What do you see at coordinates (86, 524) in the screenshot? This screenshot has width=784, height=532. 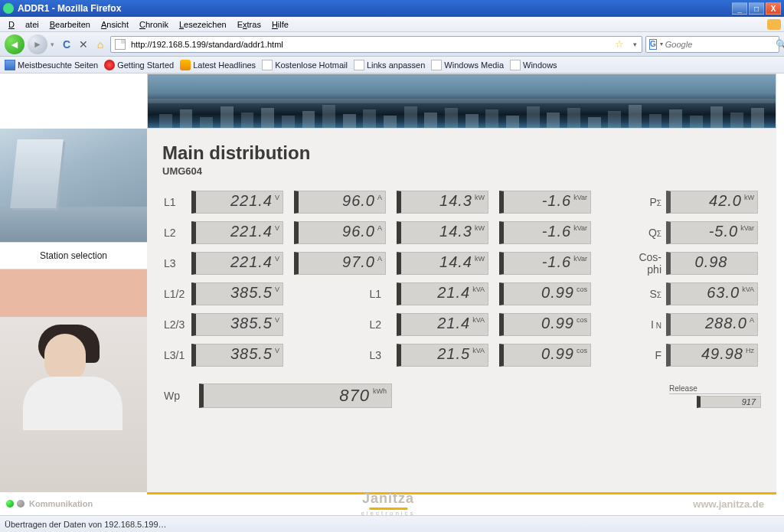 I see `status-text: Übertragen der Daten von 192.168.5.199…` at bounding box center [86, 524].